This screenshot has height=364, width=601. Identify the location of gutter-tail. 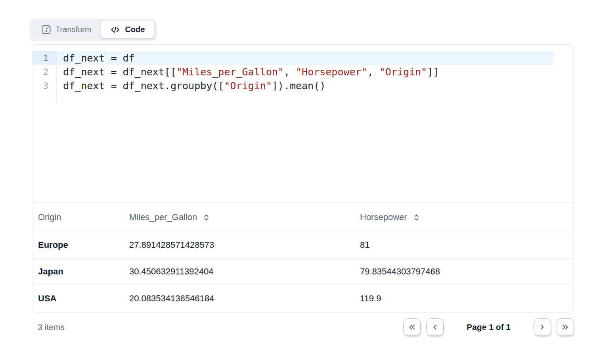
(44, 98).